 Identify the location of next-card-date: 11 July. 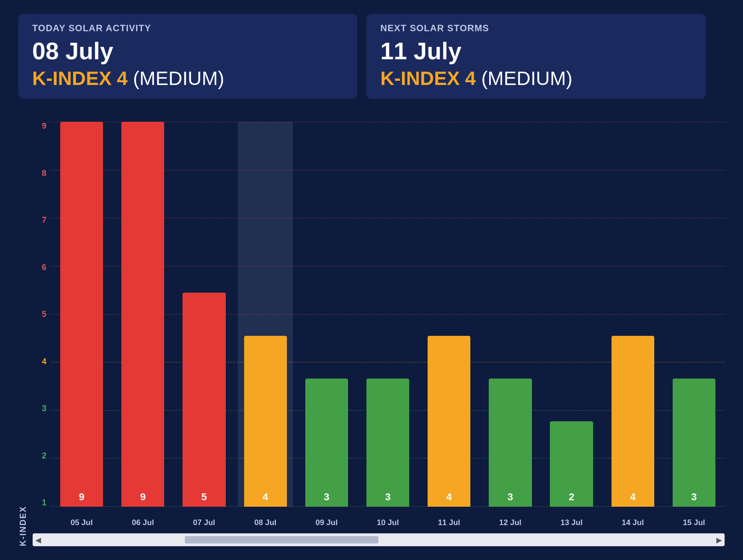
(536, 51).